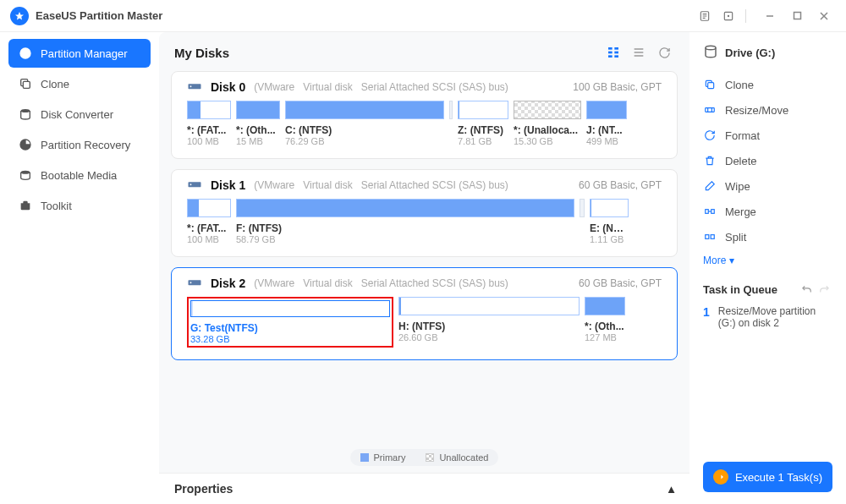 The width and height of the screenshot is (846, 504). I want to click on primary-swatch, so click(365, 457).